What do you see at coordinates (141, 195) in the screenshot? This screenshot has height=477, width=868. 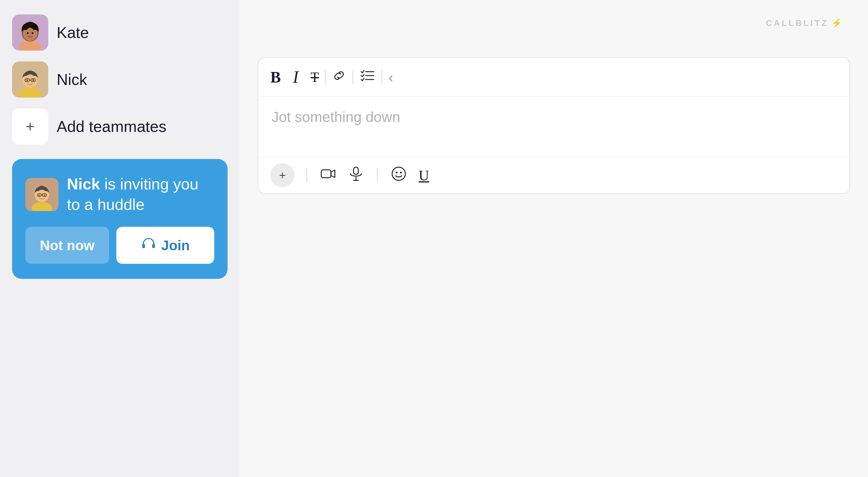 I see `huddle-invite-text: Nick is inviting you to a huddle` at bounding box center [141, 195].